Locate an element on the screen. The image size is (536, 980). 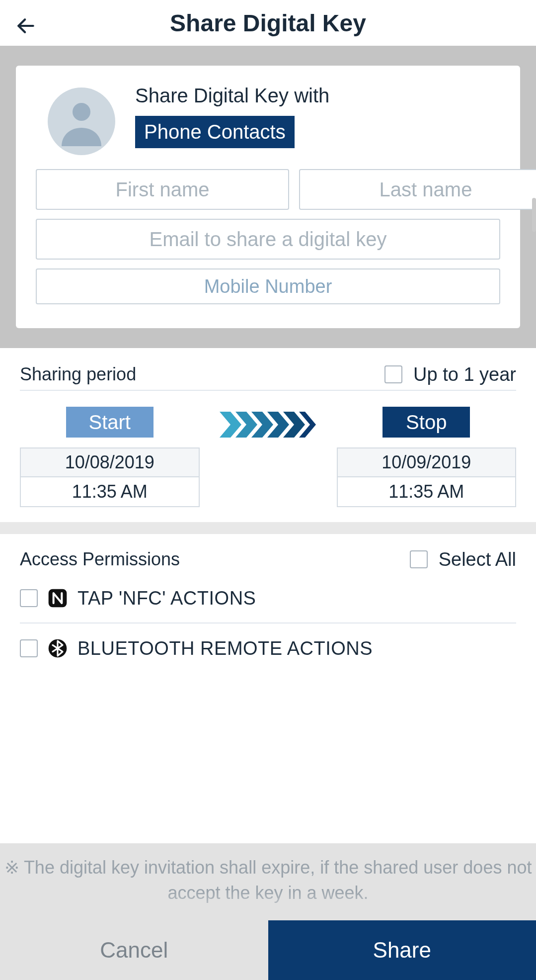
avatar-placeholder-icon is located at coordinates (81, 121).